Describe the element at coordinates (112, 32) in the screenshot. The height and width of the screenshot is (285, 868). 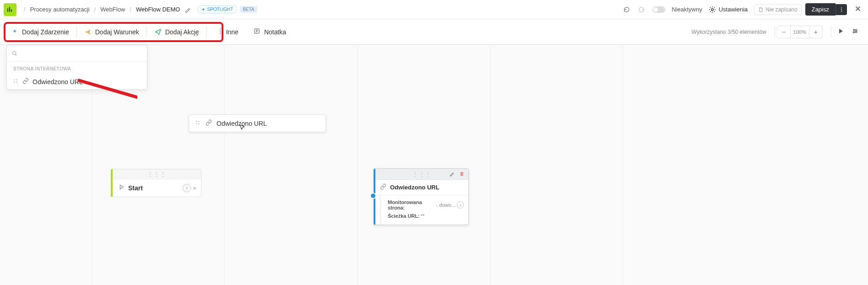
I see `add-condition-button: Dodaj Warunek` at that location.